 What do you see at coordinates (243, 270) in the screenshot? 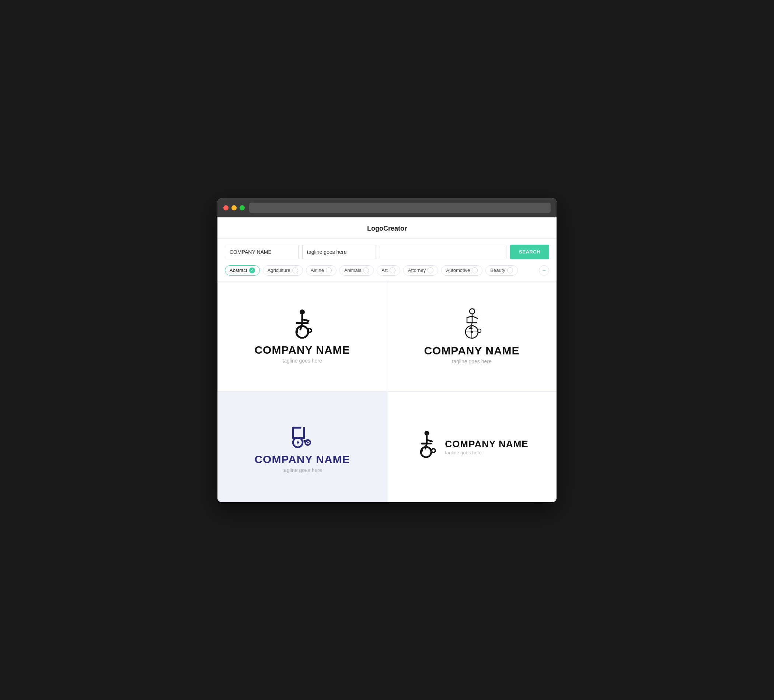
I see `filter-abstract: Abstract ✓` at bounding box center [243, 270].